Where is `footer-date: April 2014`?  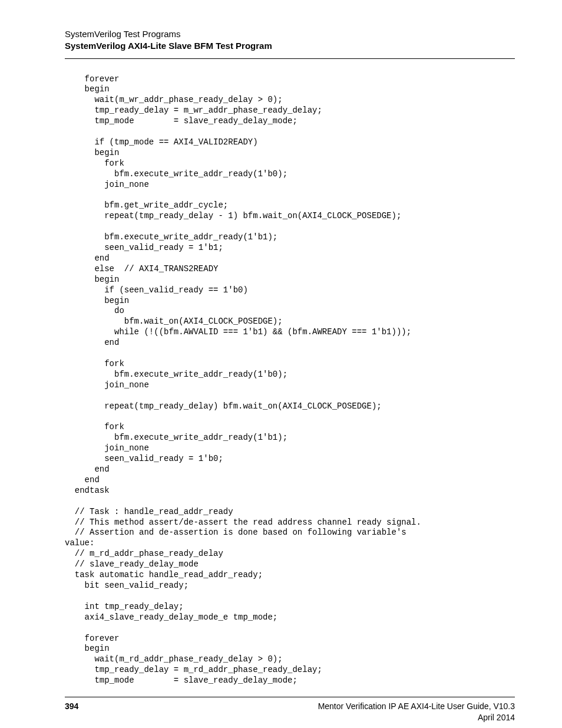
footer-date: April 2014 is located at coordinates (416, 718).